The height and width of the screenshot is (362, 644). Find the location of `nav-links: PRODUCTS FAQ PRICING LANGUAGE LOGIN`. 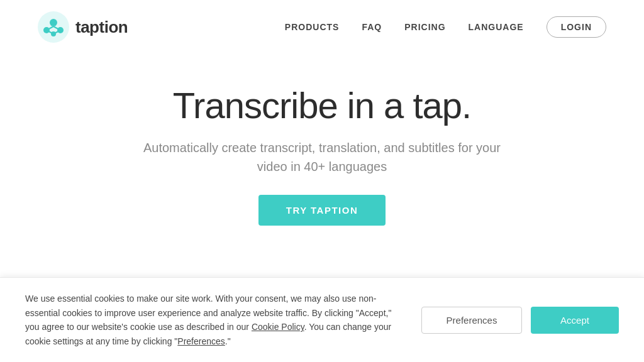

nav-links: PRODUCTS FAQ PRICING LANGUAGE LOGIN is located at coordinates (445, 27).